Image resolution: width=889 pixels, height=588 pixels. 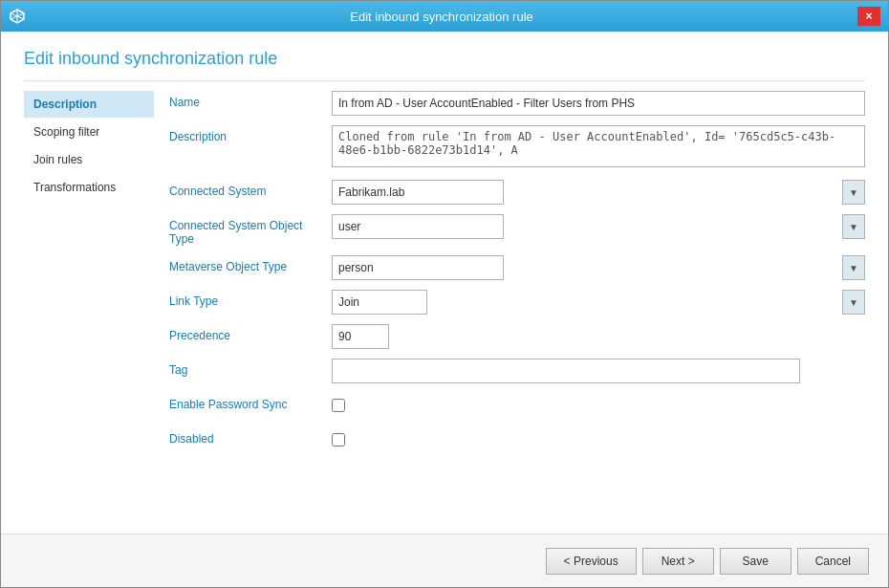 I want to click on save-button: Save, so click(x=755, y=561).